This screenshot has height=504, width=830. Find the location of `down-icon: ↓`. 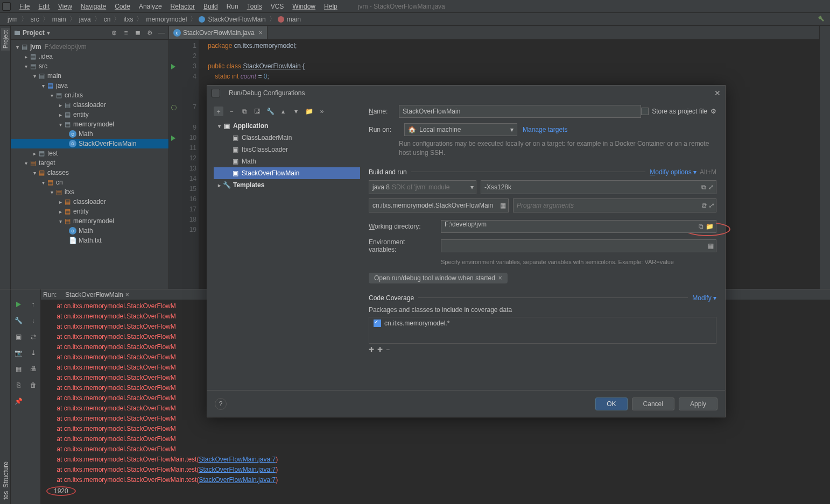

down-icon: ↓ is located at coordinates (33, 321).